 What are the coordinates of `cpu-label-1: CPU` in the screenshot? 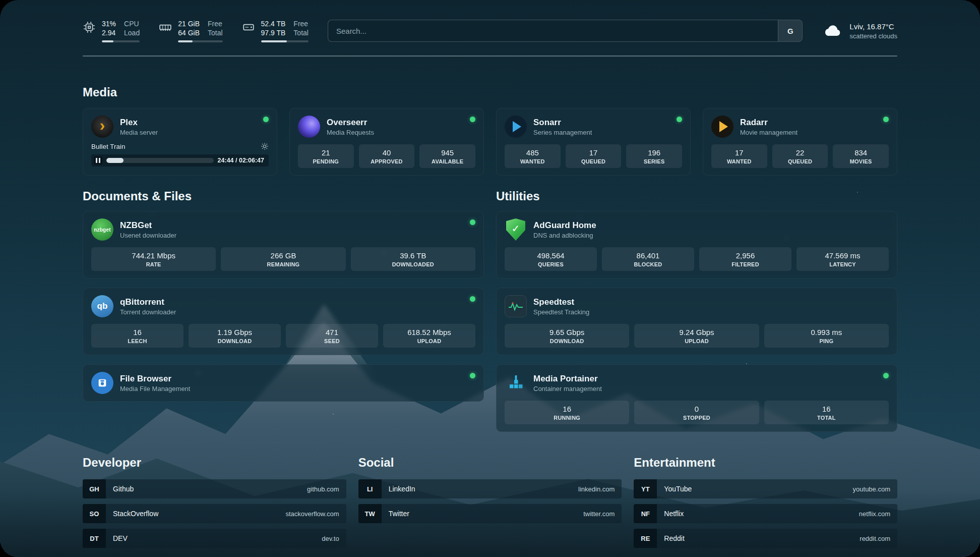 It's located at (132, 24).